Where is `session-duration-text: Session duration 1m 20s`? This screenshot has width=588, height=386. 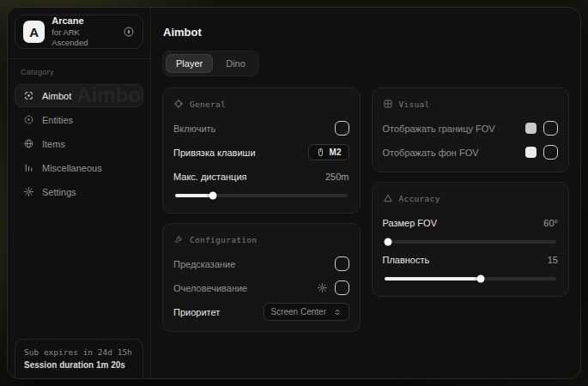
session-duration-text: Session duration 1m 20s is located at coordinates (79, 365).